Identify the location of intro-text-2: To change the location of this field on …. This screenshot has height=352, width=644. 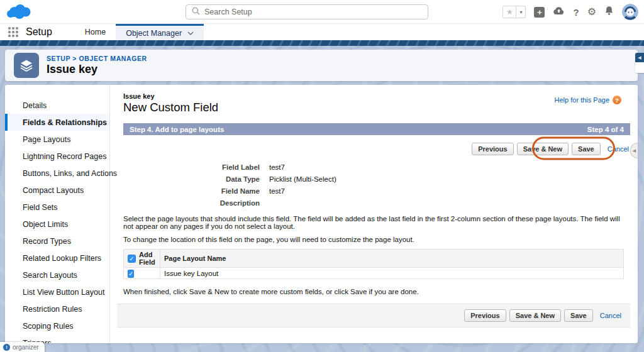
(377, 239).